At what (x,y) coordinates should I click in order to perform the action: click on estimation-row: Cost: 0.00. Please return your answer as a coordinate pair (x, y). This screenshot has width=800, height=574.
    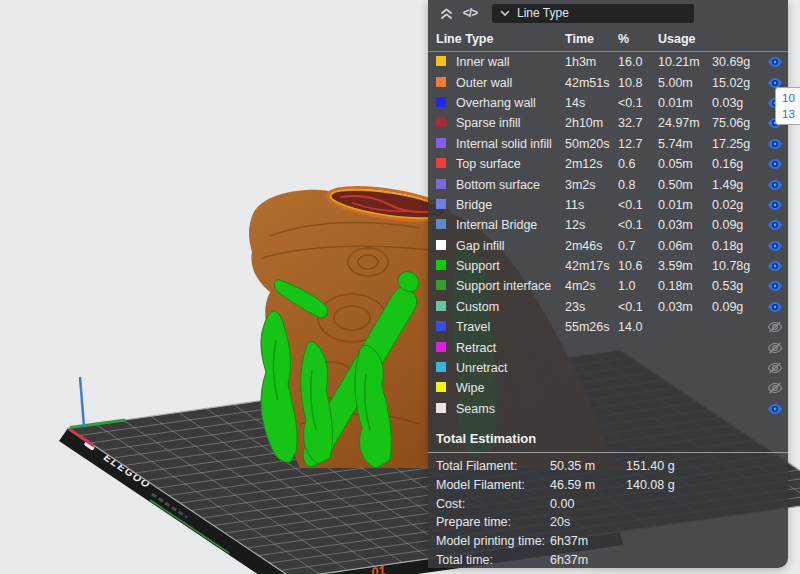
    Looking at the image, I should click on (608, 504).